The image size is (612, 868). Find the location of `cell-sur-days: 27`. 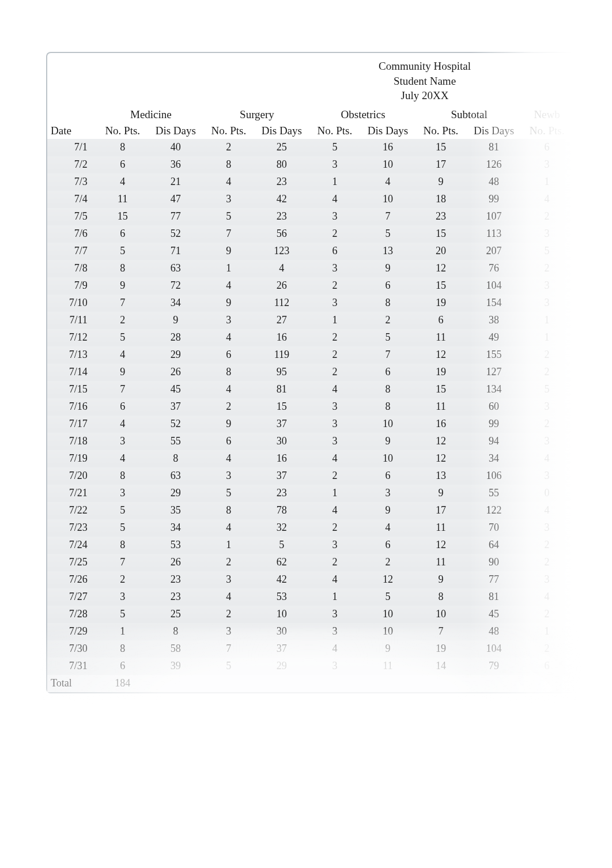

cell-sur-days: 27 is located at coordinates (282, 320).